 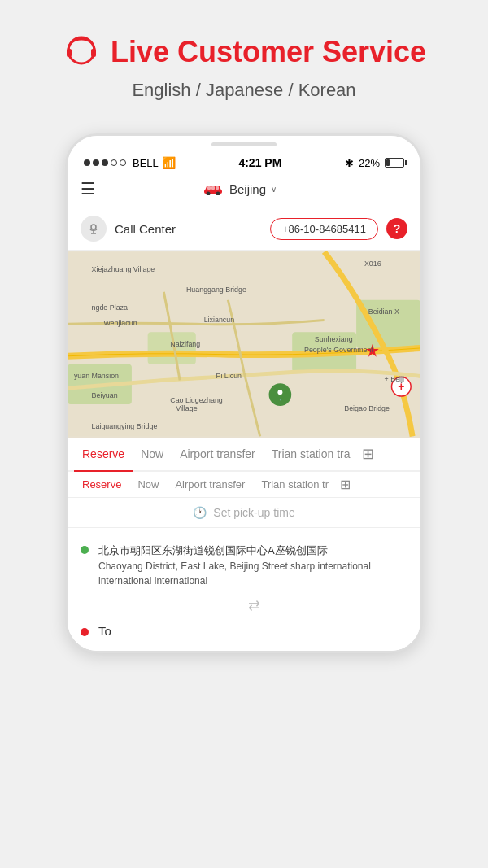 I want to click on from-dot, so click(x=85, y=550).